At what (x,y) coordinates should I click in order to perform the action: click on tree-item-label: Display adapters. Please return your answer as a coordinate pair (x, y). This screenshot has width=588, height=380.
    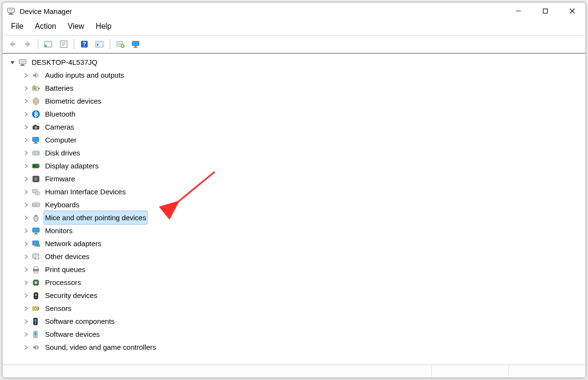
    Looking at the image, I should click on (72, 166).